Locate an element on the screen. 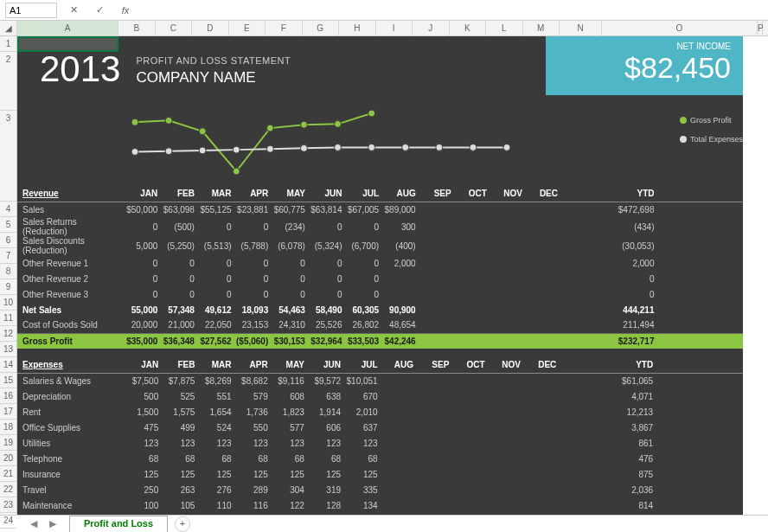 The image size is (768, 532). row-header: 11 is located at coordinates (9, 318).